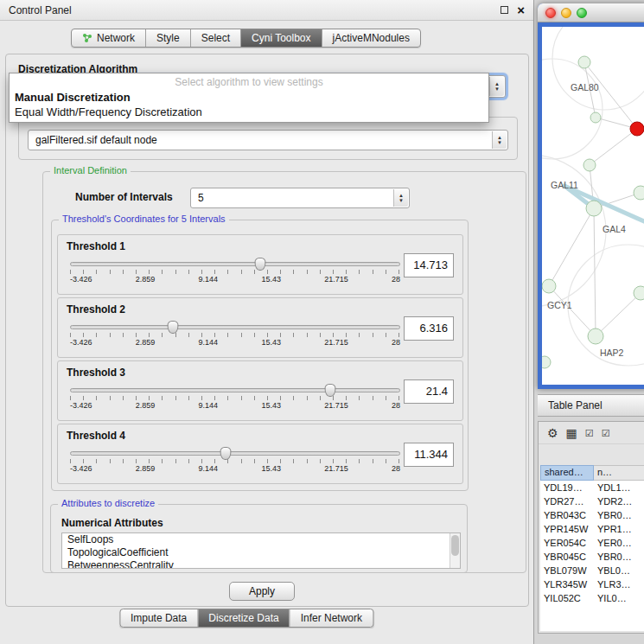 The height and width of the screenshot is (644, 644). What do you see at coordinates (590, 433) in the screenshot?
I see `select-check-1-icon: ☑` at bounding box center [590, 433].